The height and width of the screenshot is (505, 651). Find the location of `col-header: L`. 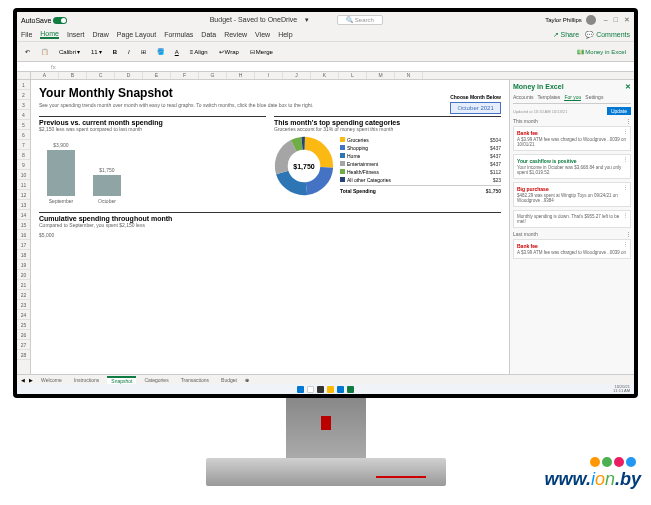

col-header: L is located at coordinates (353, 76).